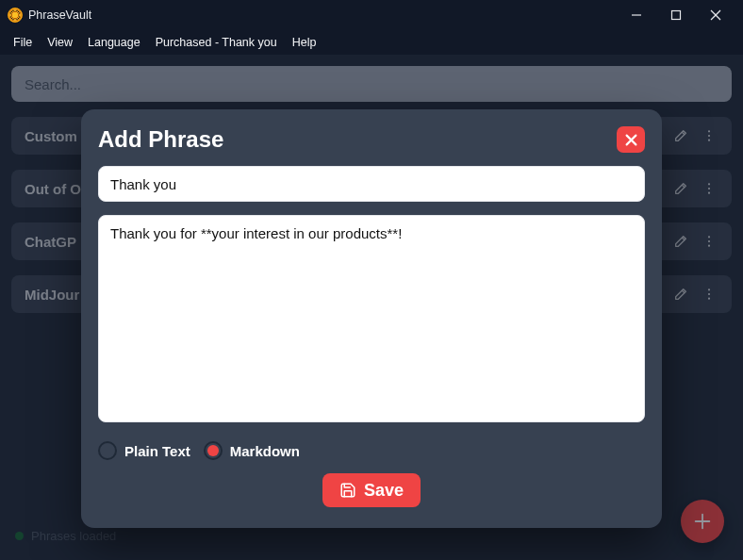  I want to click on maximize-icon, so click(676, 15).